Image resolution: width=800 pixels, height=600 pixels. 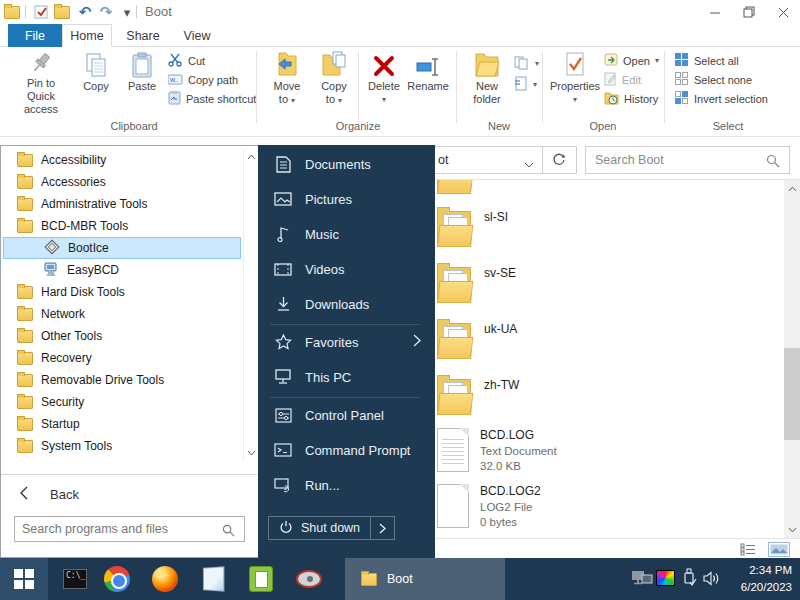 What do you see at coordinates (283, 450) in the screenshot?
I see `command-prompt-icon` at bounding box center [283, 450].